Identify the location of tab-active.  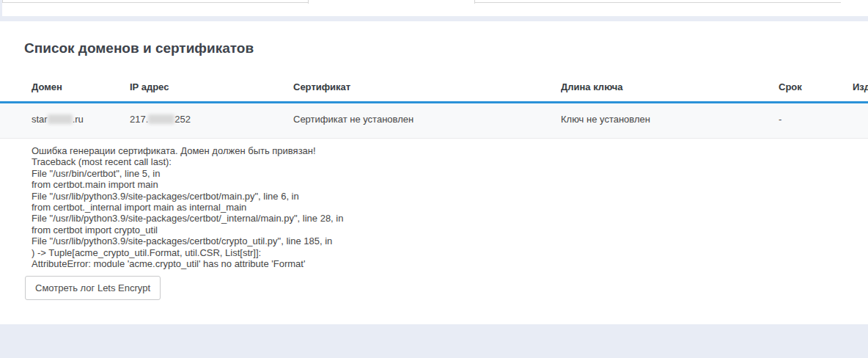
(391, 8).